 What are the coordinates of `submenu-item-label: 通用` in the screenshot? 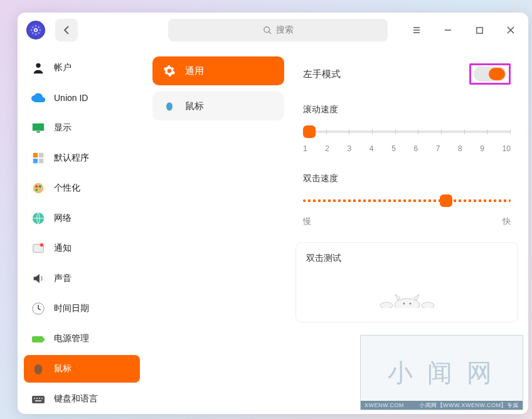 It's located at (194, 72).